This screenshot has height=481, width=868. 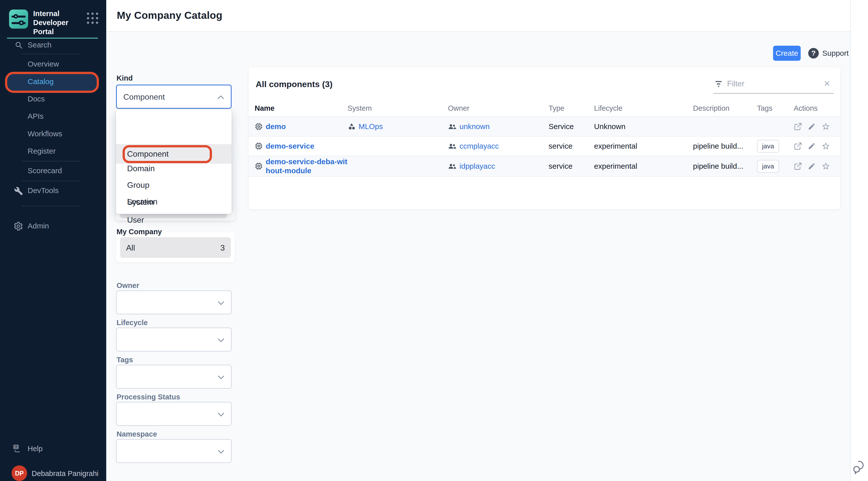 What do you see at coordinates (827, 84) in the screenshot?
I see `clear-filter-icon: ✕` at bounding box center [827, 84].